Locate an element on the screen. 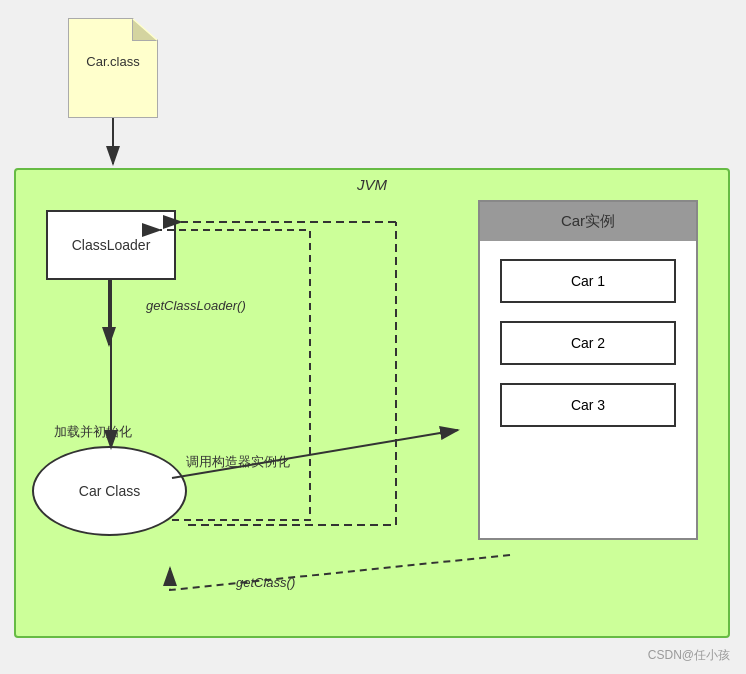 This screenshot has height=674, width=746. file-icon-corner is located at coordinates (144, 30).